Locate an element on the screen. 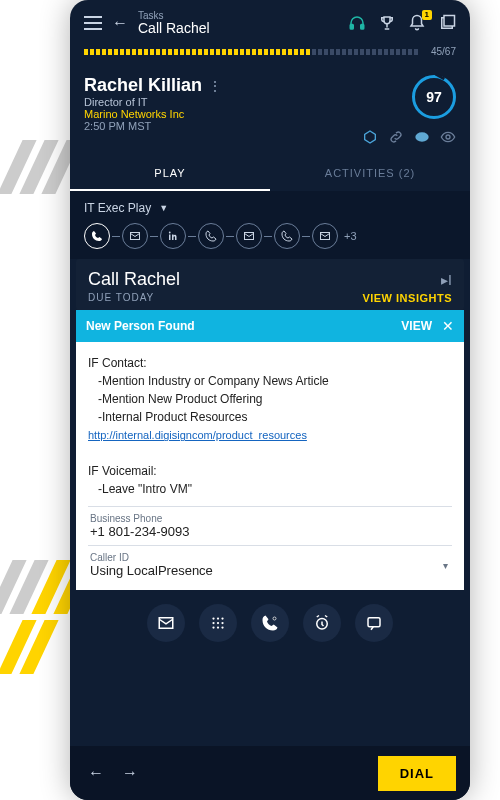 The height and width of the screenshot is (800, 500). step-sequence: +3 is located at coordinates (270, 236).